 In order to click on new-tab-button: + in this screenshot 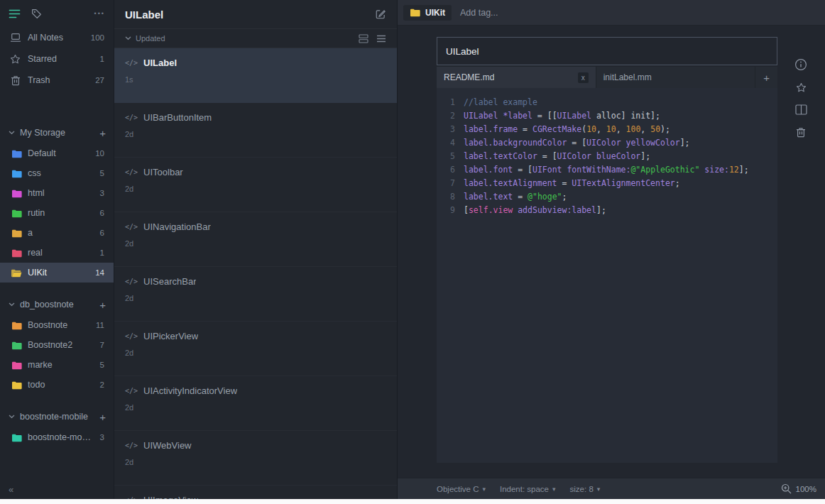, I will do `click(767, 77)`.